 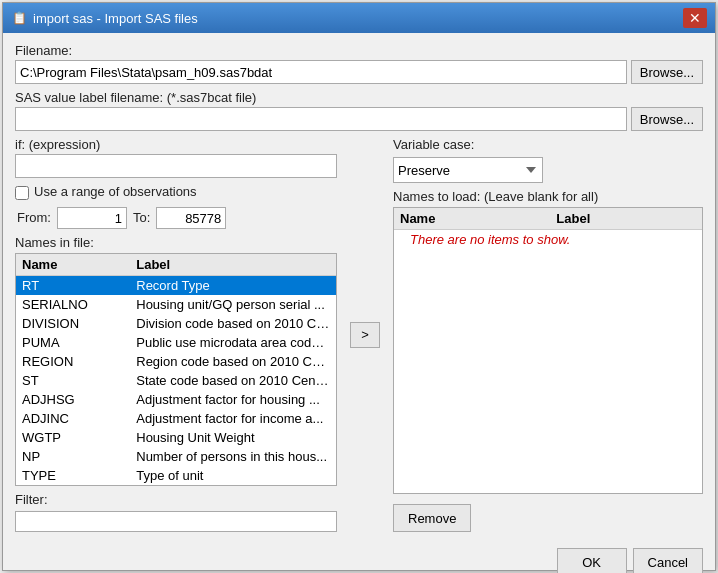 What do you see at coordinates (176, 522) in the screenshot?
I see `filter-input` at bounding box center [176, 522].